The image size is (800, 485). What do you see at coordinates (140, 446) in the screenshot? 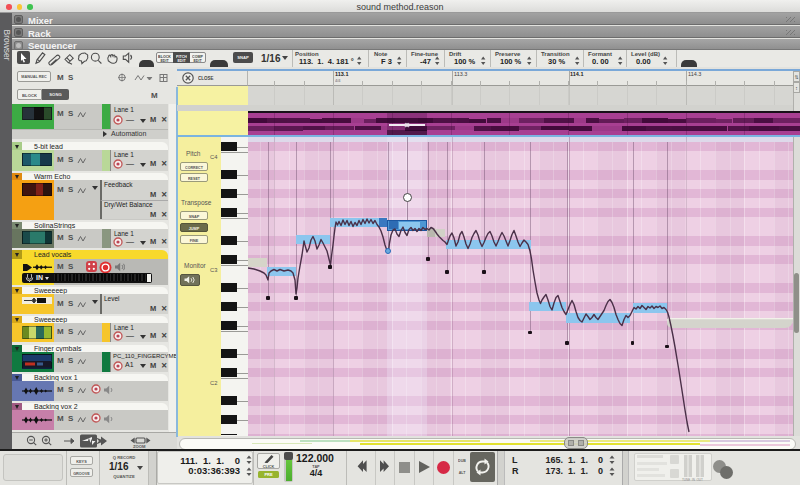
I see `svg-text: ZOOM` at bounding box center [140, 446].